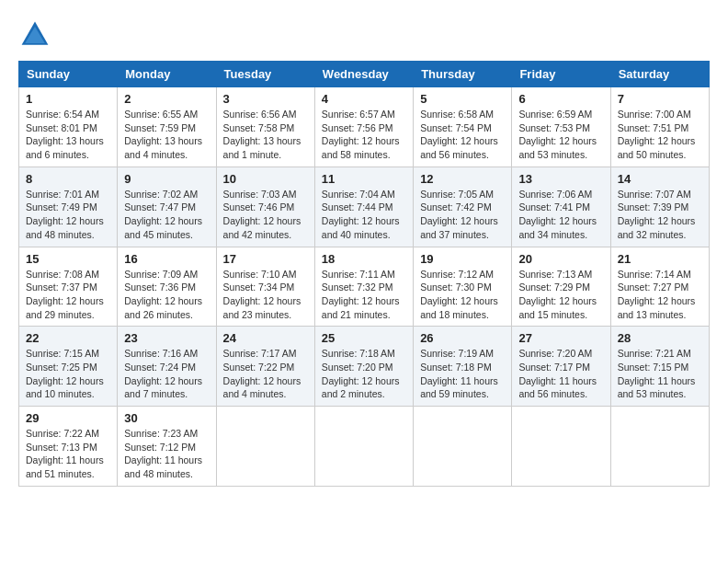  I want to click on calendar-week-row: 8 Sunrise: 7:01 AMSunset: 7:49 PMDayligh…, so click(364, 206).